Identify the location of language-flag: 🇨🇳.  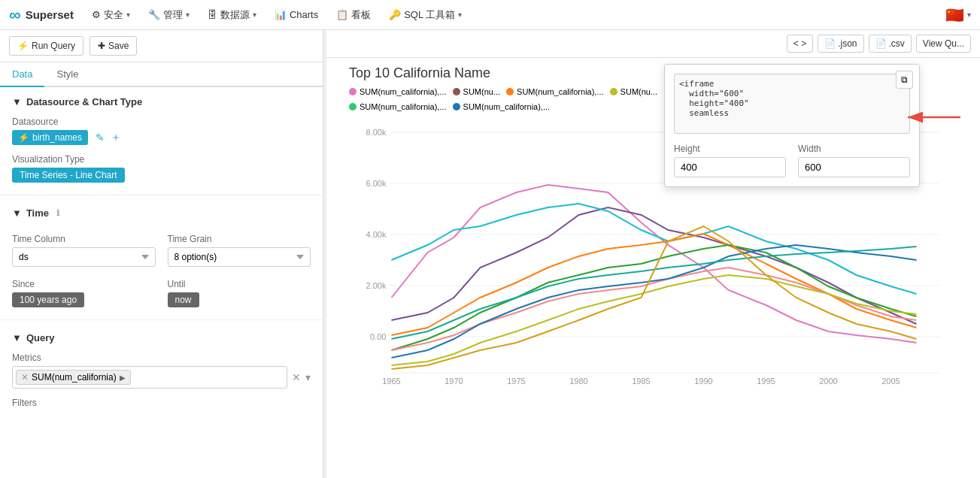
(955, 15).